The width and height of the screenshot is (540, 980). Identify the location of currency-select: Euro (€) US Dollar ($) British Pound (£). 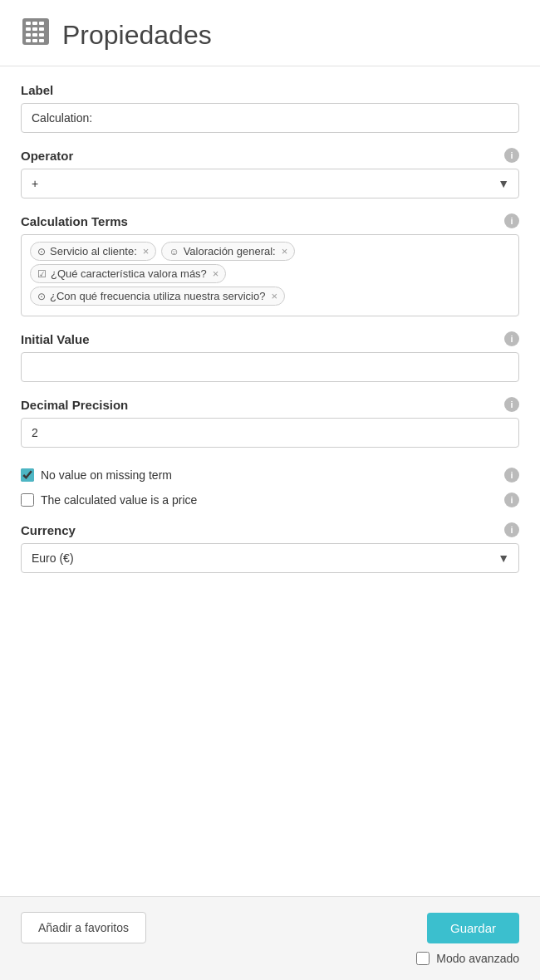
(270, 558).